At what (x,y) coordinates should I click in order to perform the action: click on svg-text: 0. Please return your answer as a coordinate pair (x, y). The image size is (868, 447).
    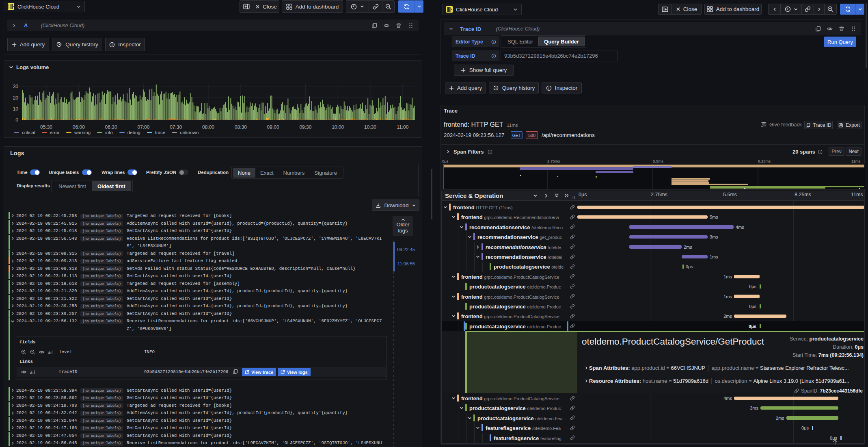
    Looking at the image, I should click on (17, 120).